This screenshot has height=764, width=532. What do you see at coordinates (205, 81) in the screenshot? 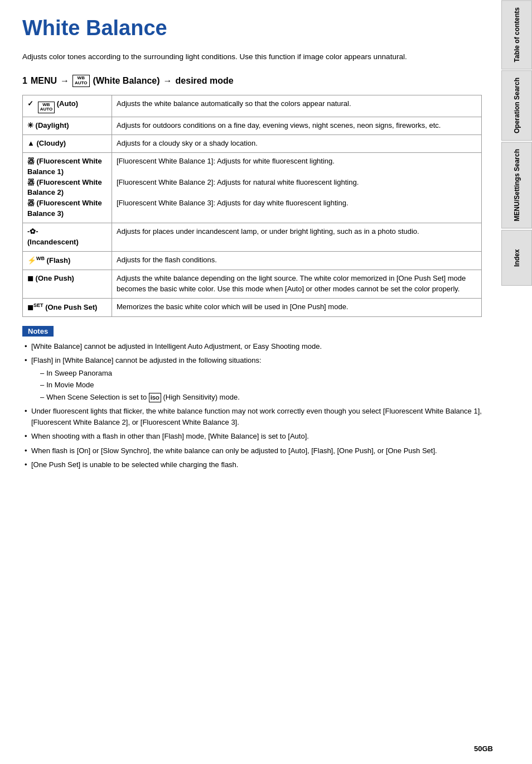
I see `menu-end: desired mode` at bounding box center [205, 81].